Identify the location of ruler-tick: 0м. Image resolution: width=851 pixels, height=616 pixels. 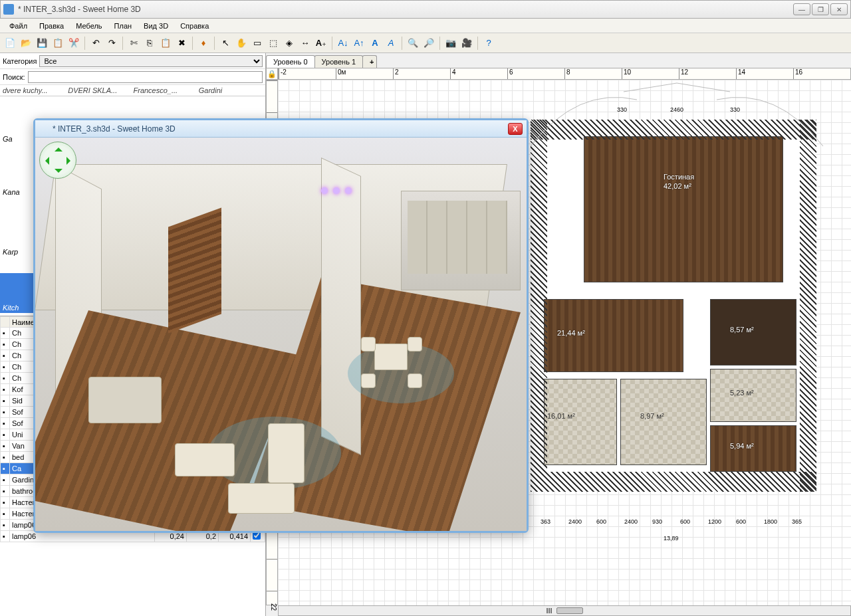
(364, 74).